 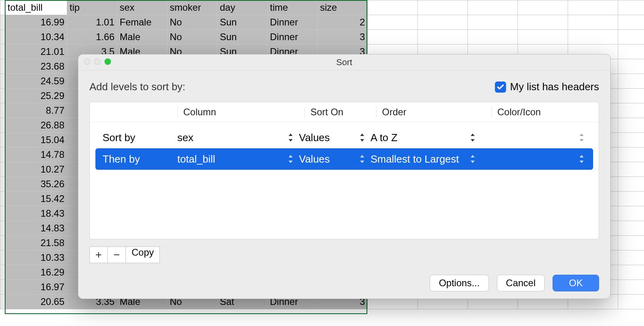 What do you see at coordinates (238, 159) in the screenshot?
I see `column-select: total_bill` at bounding box center [238, 159].